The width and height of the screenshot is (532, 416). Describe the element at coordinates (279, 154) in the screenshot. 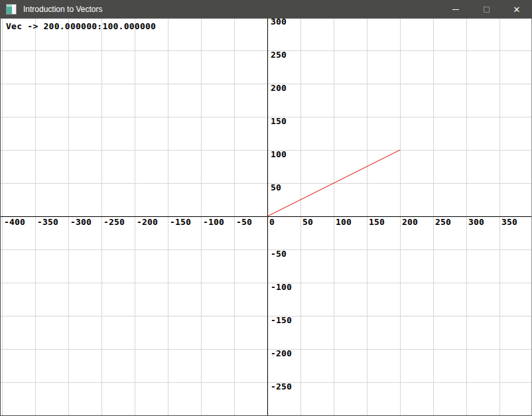

I see `y-tick-label: 100` at that location.